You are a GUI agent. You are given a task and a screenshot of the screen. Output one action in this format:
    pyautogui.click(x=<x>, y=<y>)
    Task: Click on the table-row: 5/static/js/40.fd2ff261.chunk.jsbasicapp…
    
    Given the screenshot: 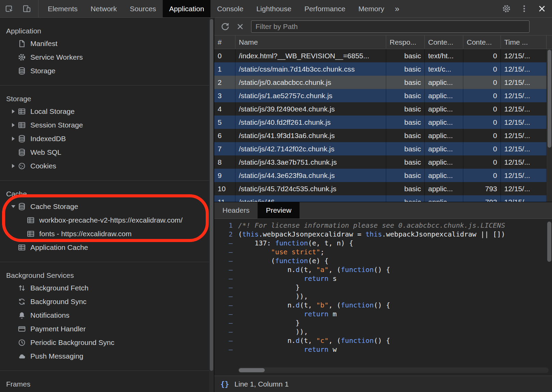 What is the action you would take?
    pyautogui.click(x=383, y=122)
    